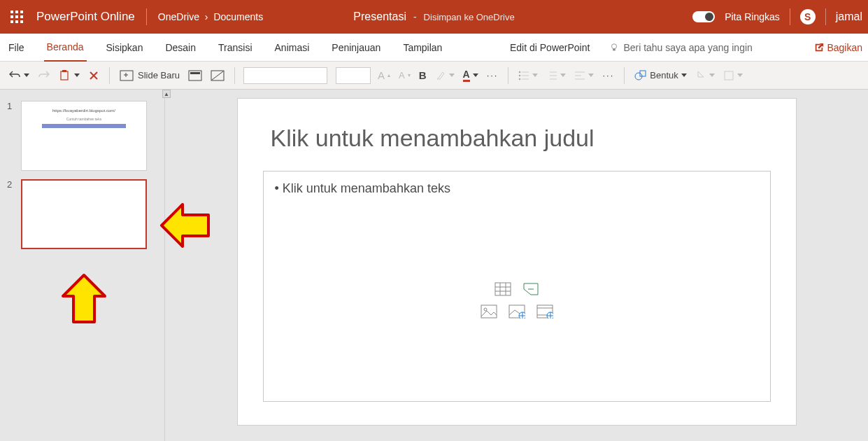 The height and width of the screenshot is (441, 868). Describe the element at coordinates (434, 48) in the screenshot. I see `ribbon-tabs: File Beranda Sisipkan Desain Transisi An…` at that location.